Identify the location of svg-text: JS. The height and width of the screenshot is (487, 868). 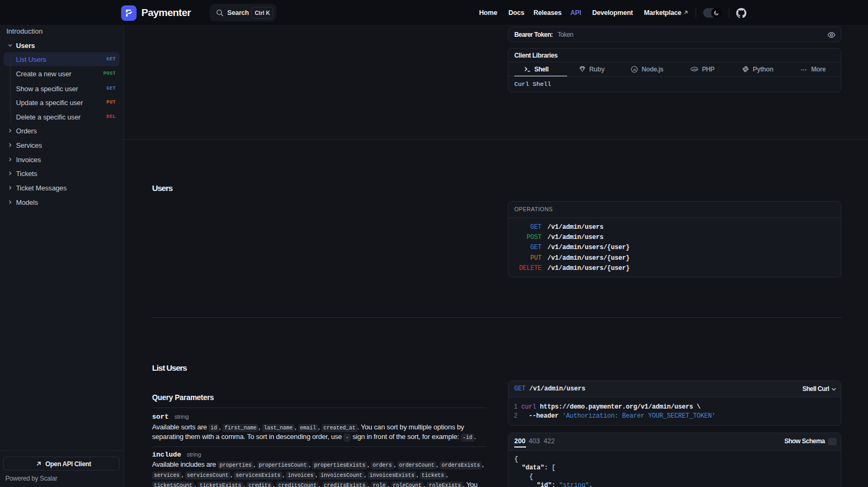
(635, 69).